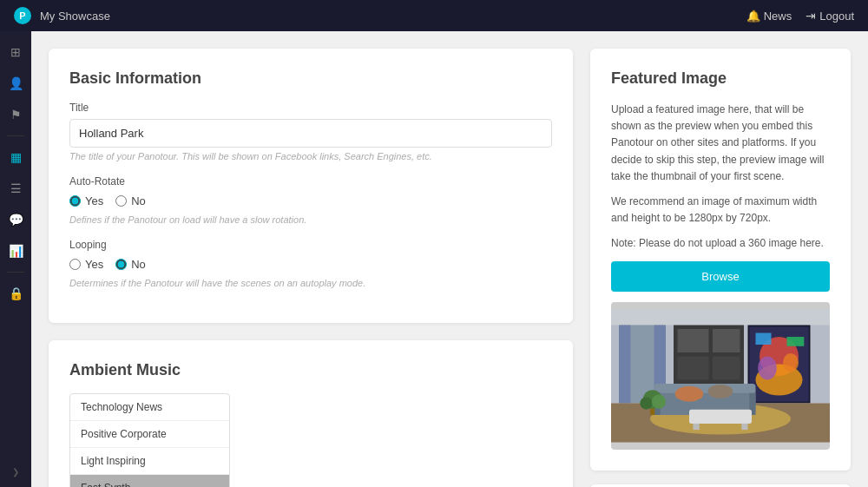  I want to click on sidebar-divider, so click(16, 135).